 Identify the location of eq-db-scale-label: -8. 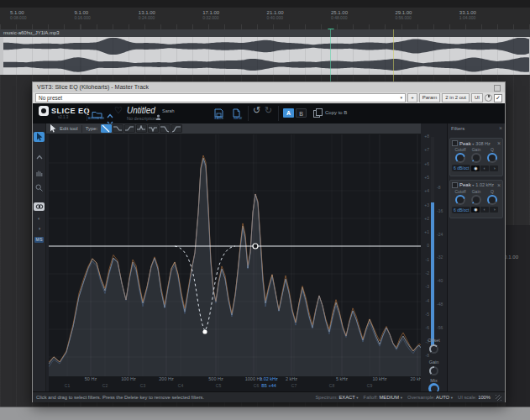
(425, 355).